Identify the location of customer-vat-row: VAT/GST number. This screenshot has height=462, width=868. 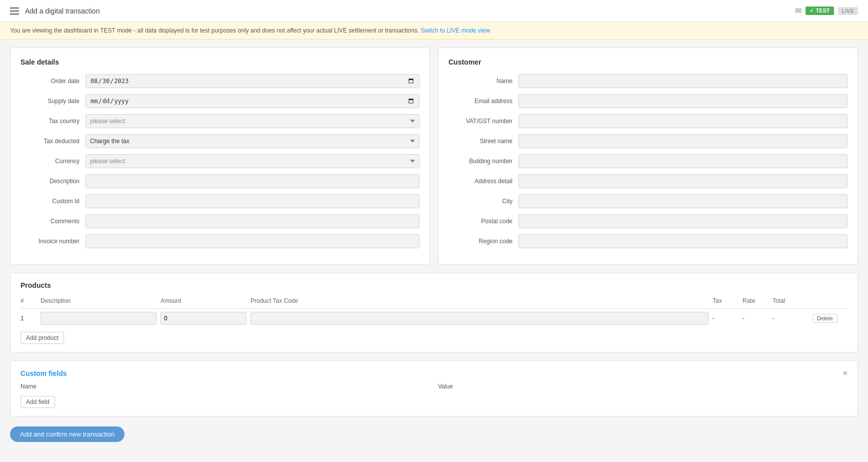
(648, 121).